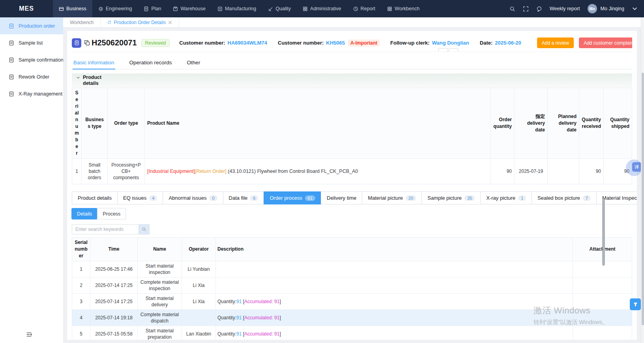  I want to click on cell-description, so click(395, 269).